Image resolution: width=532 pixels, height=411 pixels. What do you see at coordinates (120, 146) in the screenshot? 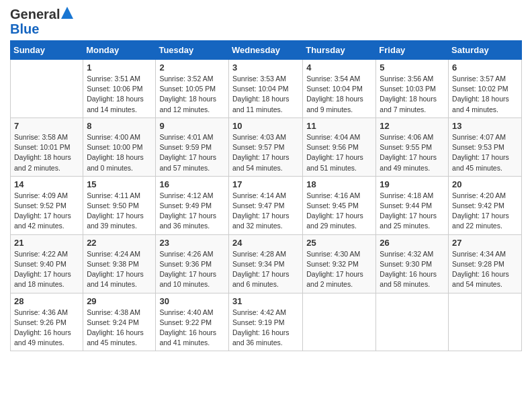
I see `calendar-cell: 8Sunrise: 4:00 AM Sunset: 10:00 PM Dayli…` at bounding box center [120, 146].